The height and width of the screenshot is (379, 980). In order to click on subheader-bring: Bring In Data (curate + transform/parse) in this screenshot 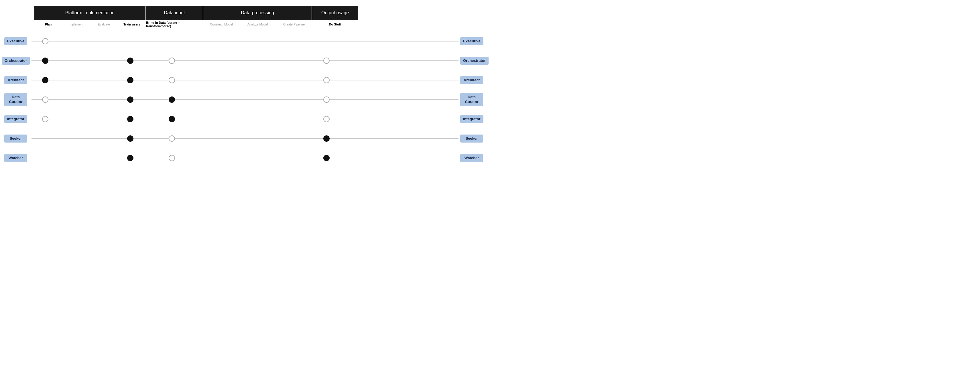, I will do `click(175, 24)`.